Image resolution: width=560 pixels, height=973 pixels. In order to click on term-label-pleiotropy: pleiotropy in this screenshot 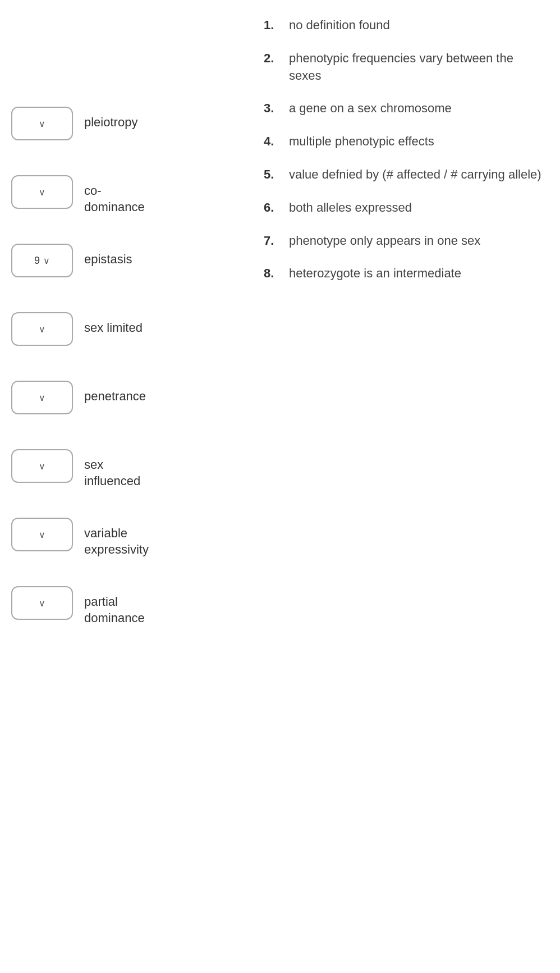, I will do `click(111, 119)`.